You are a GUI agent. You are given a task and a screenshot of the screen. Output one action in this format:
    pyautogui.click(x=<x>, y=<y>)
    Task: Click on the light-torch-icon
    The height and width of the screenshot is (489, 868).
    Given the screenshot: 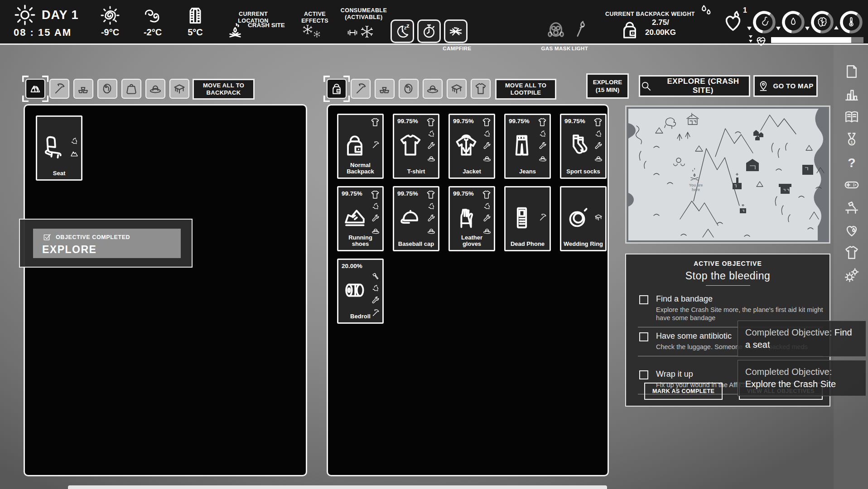 What is the action you would take?
    pyautogui.click(x=580, y=29)
    